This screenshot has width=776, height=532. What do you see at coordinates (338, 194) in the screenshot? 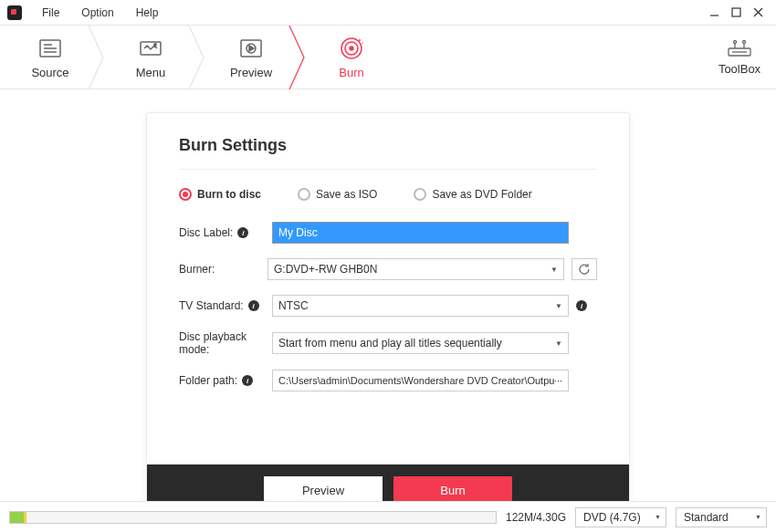
I see `radio-save-iso: Save as ISO` at bounding box center [338, 194].